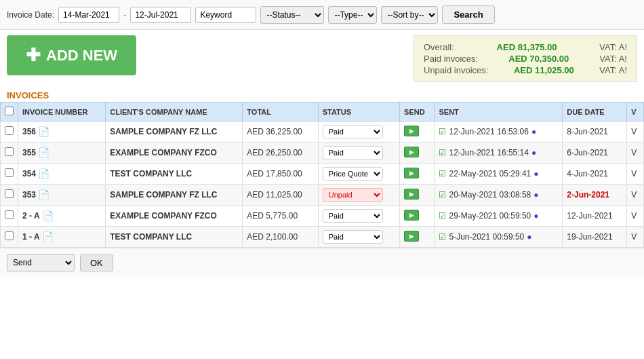  I want to click on add-new-button: ✚ ADD NEW, so click(72, 56).